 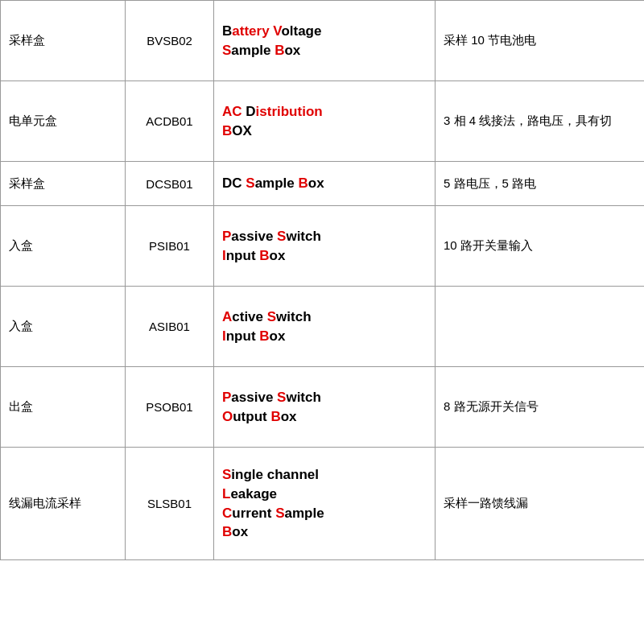 What do you see at coordinates (325, 504) in the screenshot?
I see `english-name: Single channel Leakage Current Sample Bo…` at bounding box center [325, 504].